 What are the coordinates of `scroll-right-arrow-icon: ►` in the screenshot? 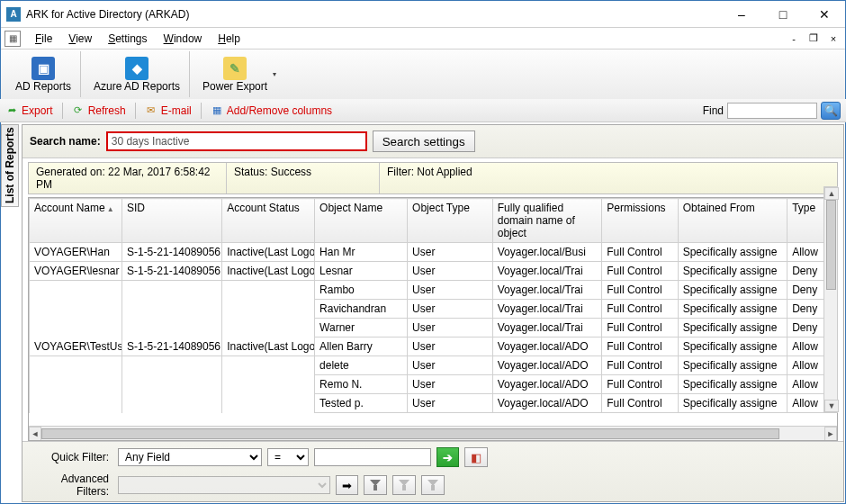 It's located at (831, 434).